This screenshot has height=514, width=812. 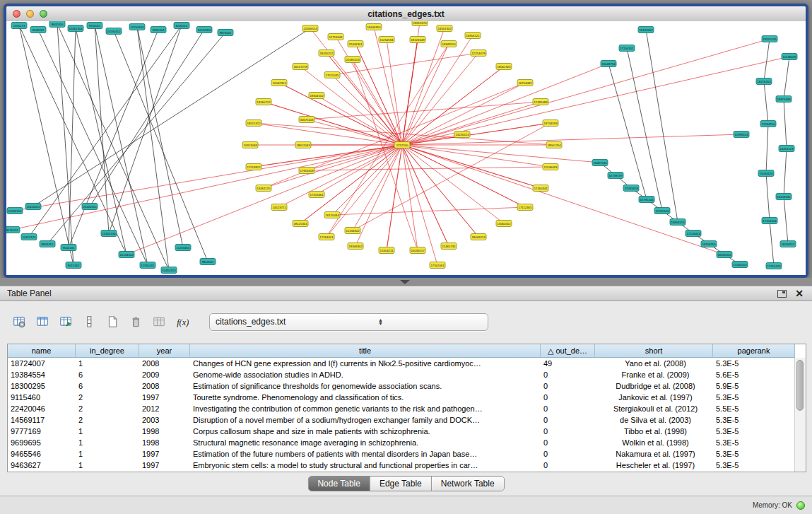 I want to click on table-cell: Disruption of a novel member of a sodium…, so click(x=365, y=420).